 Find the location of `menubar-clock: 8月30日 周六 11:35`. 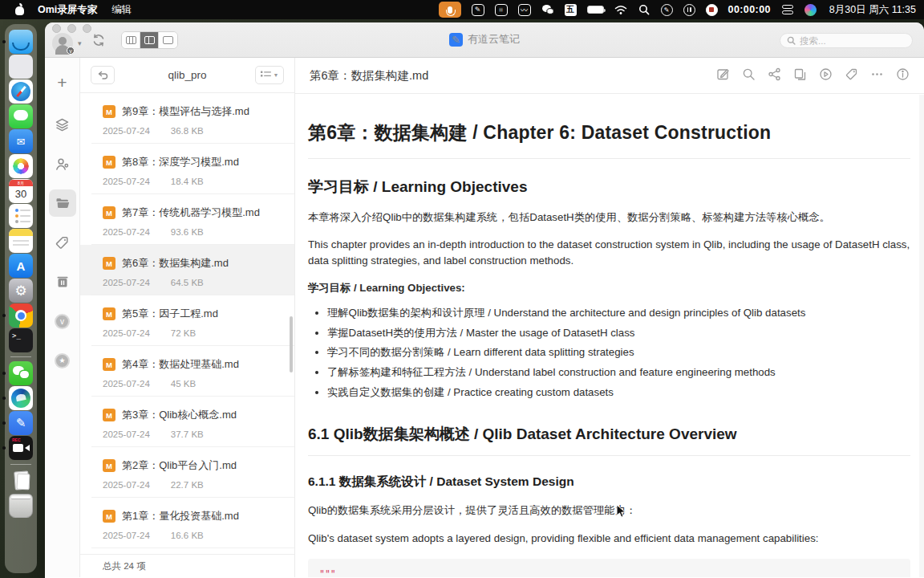

menubar-clock: 8月30日 周六 11:35 is located at coordinates (873, 10).